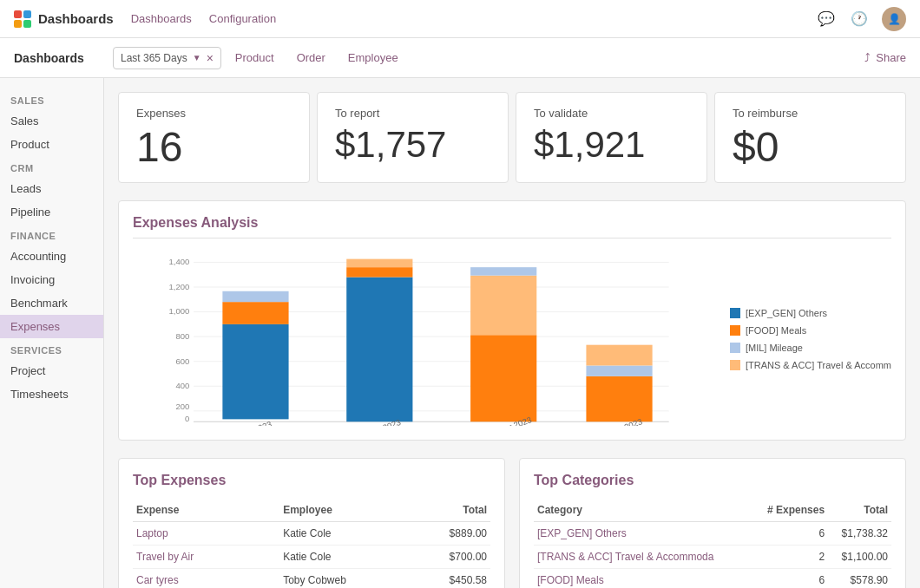  I want to click on top-categories-title: Top Categories, so click(713, 480).